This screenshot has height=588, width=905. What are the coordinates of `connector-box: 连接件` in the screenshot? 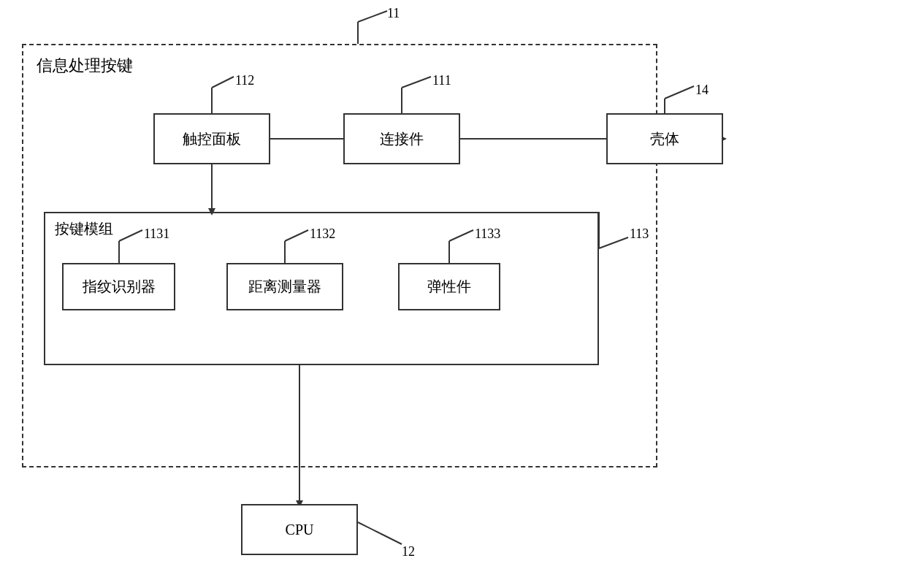 It's located at (402, 139).